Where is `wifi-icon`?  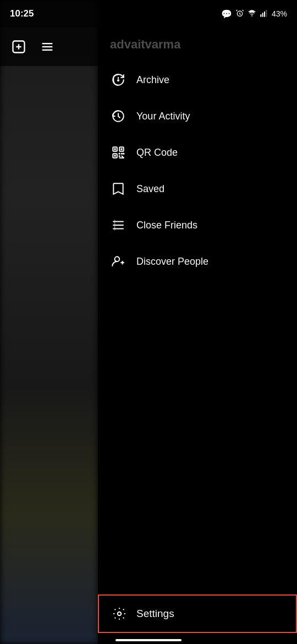
wifi-icon is located at coordinates (252, 14).